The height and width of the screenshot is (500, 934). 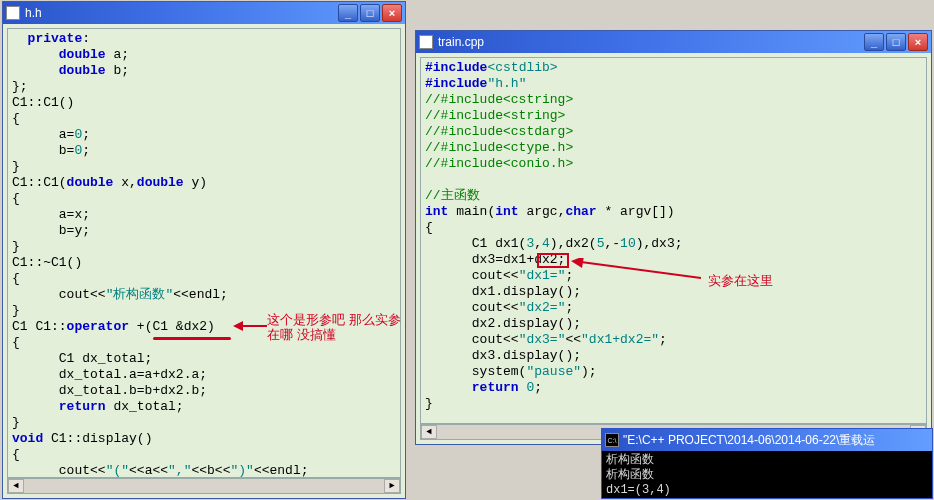 What do you see at coordinates (651, 42) in the screenshot?
I see `window-title: train.cpp` at bounding box center [651, 42].